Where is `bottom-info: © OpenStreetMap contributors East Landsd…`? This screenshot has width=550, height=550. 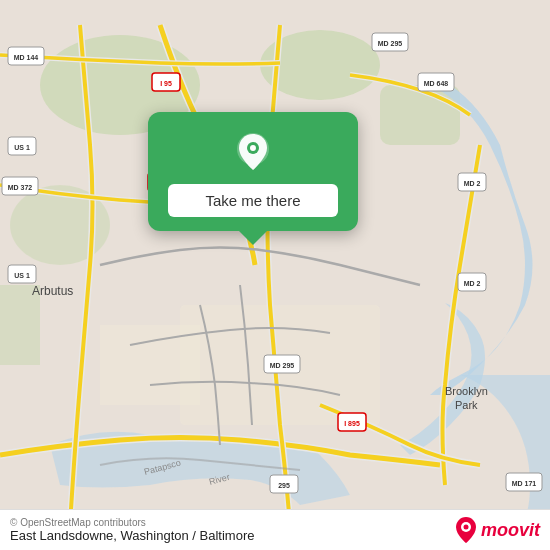
bottom-info: © OpenStreetMap contributors East Landsd… is located at coordinates (132, 530).